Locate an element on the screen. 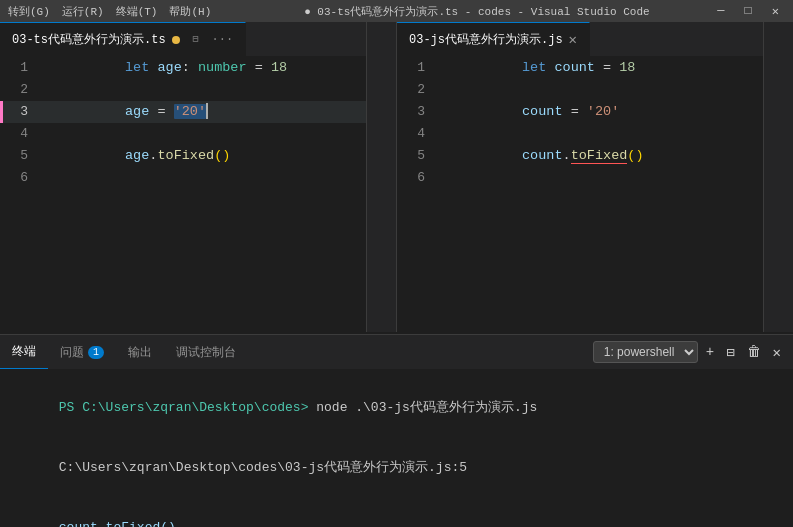 The height and width of the screenshot is (527, 793). terminal-code-line: count.toFixed() is located at coordinates (118, 524).